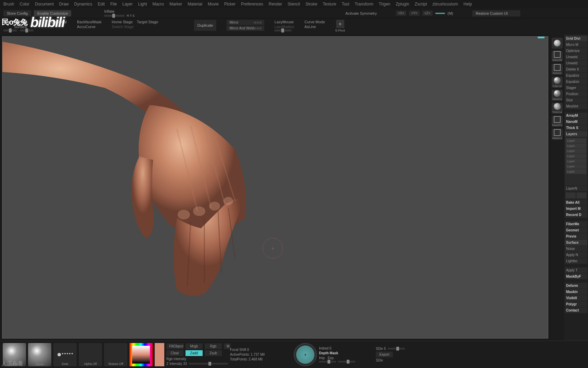 The height and width of the screenshot is (368, 588). What do you see at coordinates (576, 215) in the screenshot?
I see `rp-recordd: Record D` at bounding box center [576, 215].